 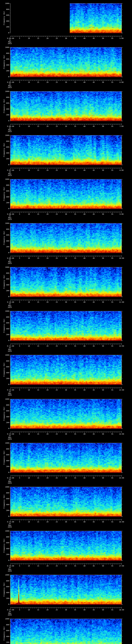 I want to click on x-start-label: 9:07:00, so click(x=10, y=170).